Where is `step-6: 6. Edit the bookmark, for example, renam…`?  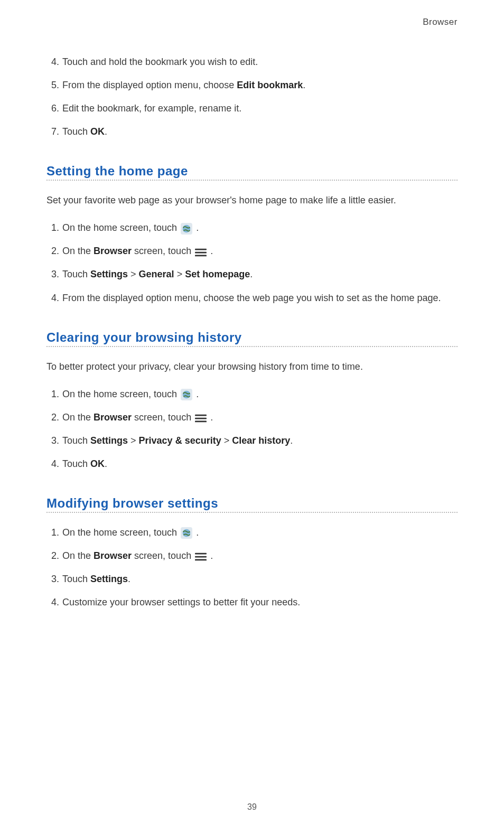
step-6: 6. Edit the bookmark, for example, renam… is located at coordinates (252, 108).